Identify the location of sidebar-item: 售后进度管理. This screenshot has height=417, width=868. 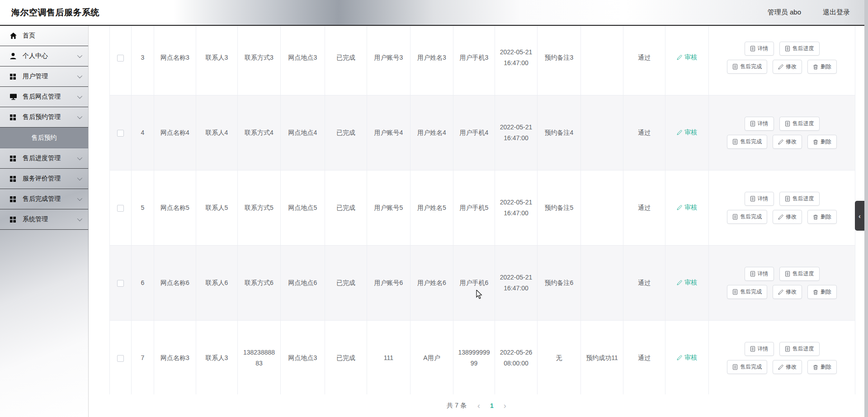
(44, 158).